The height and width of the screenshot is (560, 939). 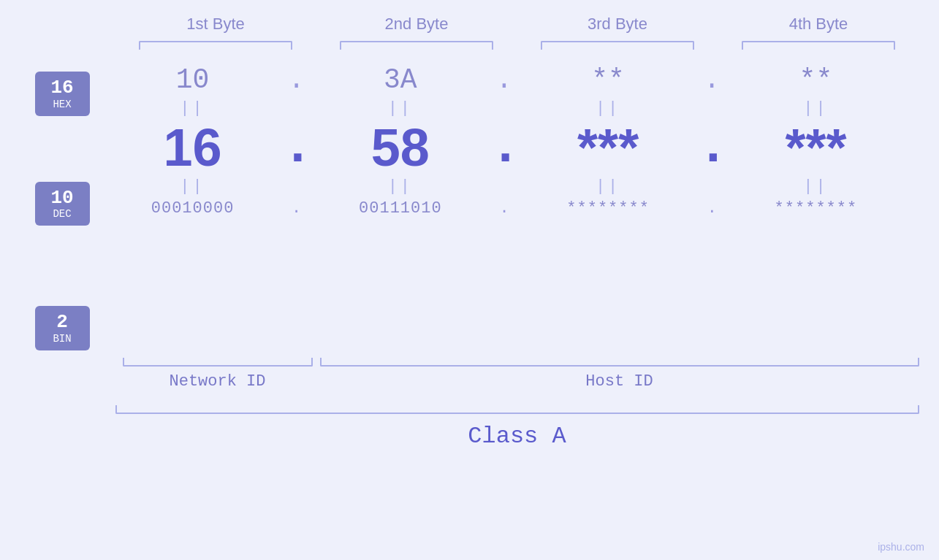 I want to click on bin-row: 00010000 . 00111010 . ******** ., so click(x=504, y=209).